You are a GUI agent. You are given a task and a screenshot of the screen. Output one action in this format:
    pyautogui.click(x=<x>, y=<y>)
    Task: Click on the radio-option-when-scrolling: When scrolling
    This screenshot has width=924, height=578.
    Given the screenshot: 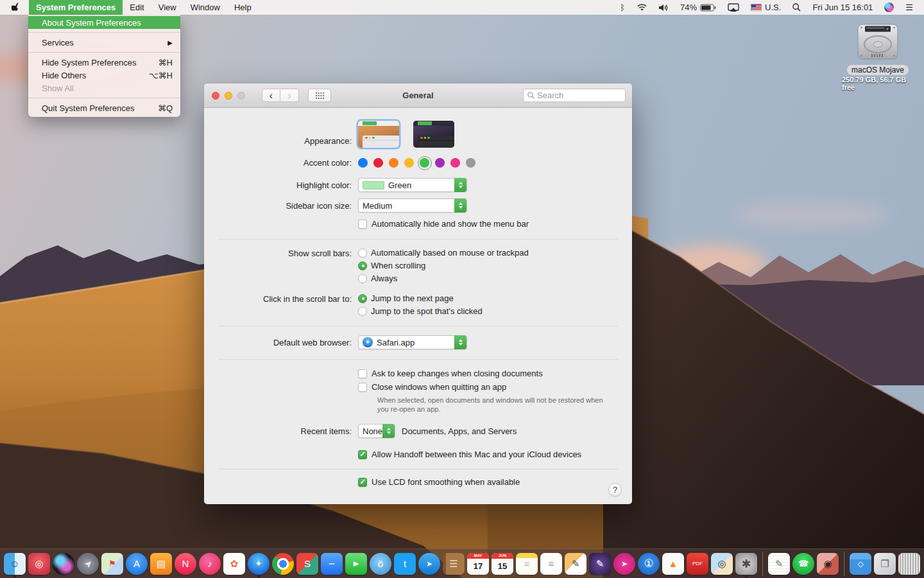 What is the action you would take?
    pyautogui.click(x=443, y=266)
    